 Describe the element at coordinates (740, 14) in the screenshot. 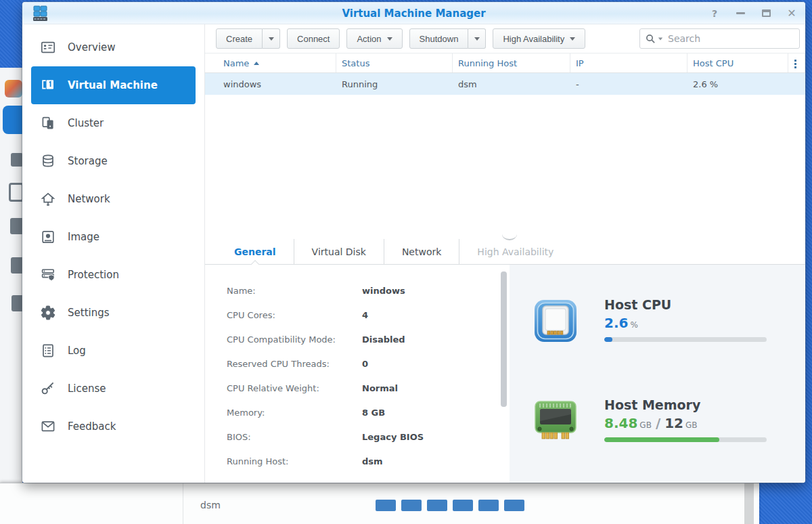

I see `minimize-icon` at that location.